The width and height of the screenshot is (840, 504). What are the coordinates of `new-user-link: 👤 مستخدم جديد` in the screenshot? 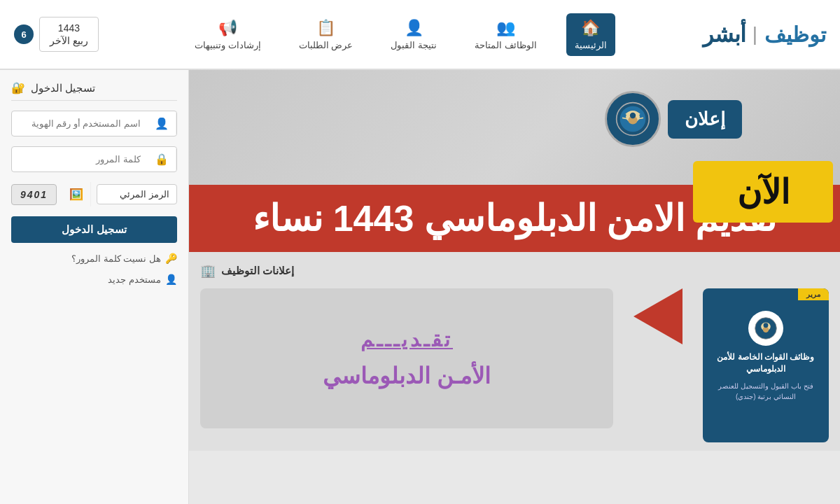 It's located at (94, 279).